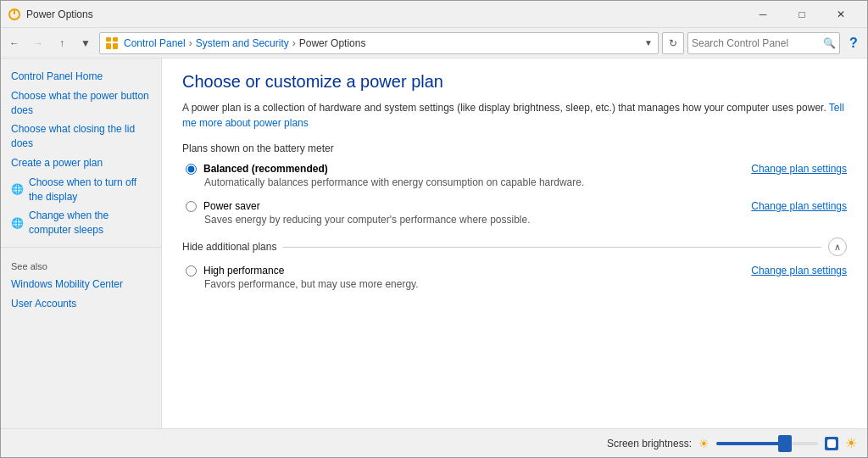  I want to click on sidebar-label: User Accounts, so click(44, 304).